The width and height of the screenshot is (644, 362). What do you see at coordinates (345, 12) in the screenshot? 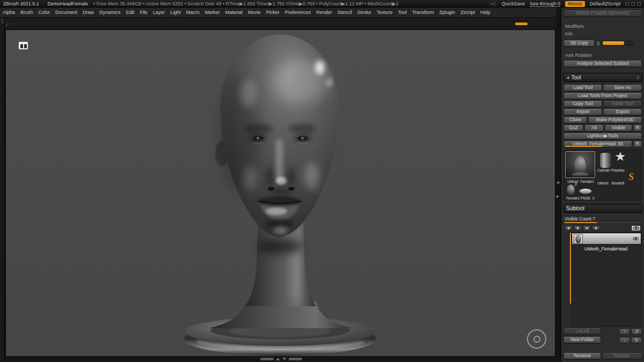
I see `menu-stencil: Stencil` at bounding box center [345, 12].